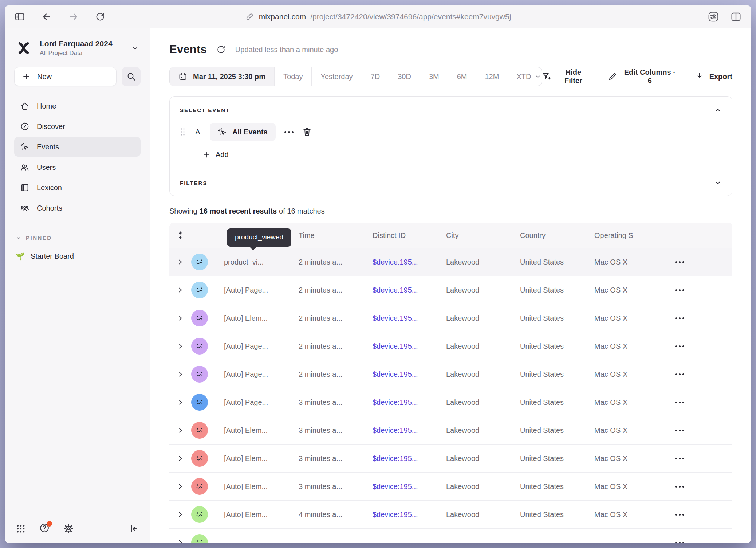 Image resolution: width=756 pixels, height=548 pixels. What do you see at coordinates (409, 235) in the screenshot?
I see `column-header-distinct-id: Distinct ID` at bounding box center [409, 235].